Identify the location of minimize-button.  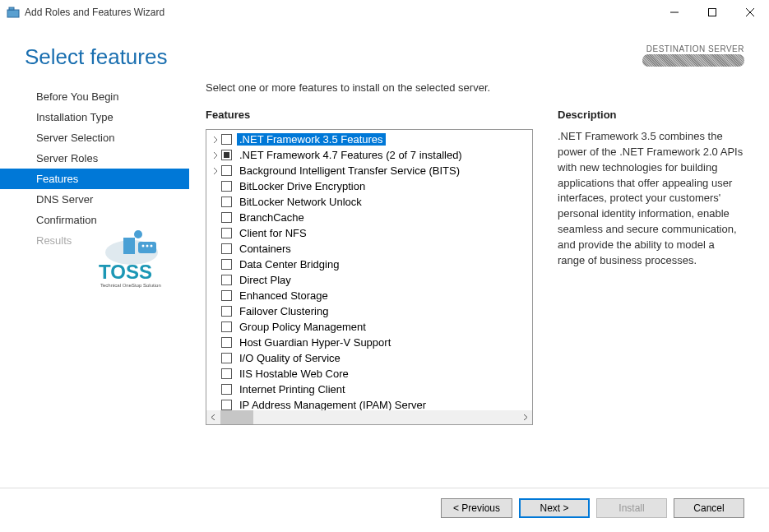
(674, 12).